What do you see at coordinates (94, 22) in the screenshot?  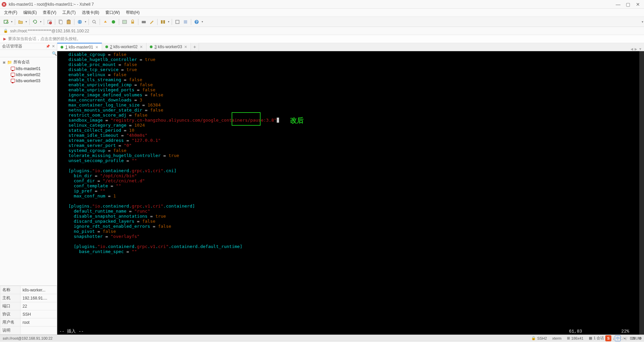 I see `find-icon` at bounding box center [94, 22].